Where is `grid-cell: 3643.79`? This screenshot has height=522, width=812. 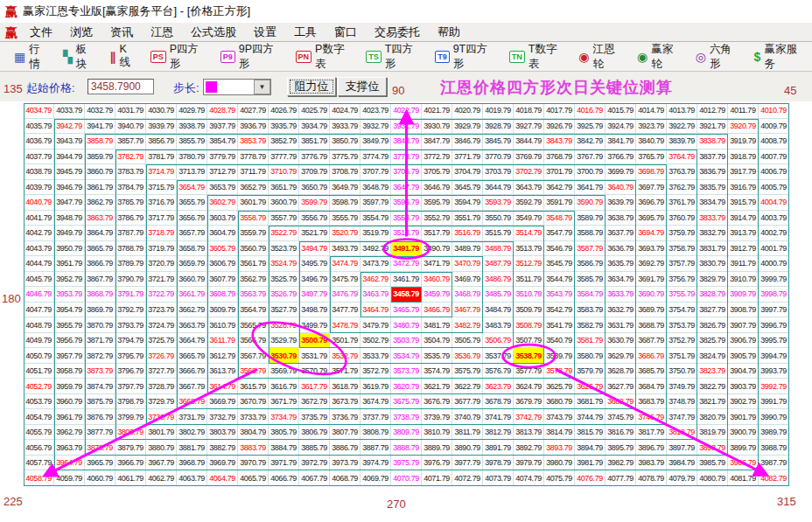
grid-cell: 3643.79 is located at coordinates (528, 188).